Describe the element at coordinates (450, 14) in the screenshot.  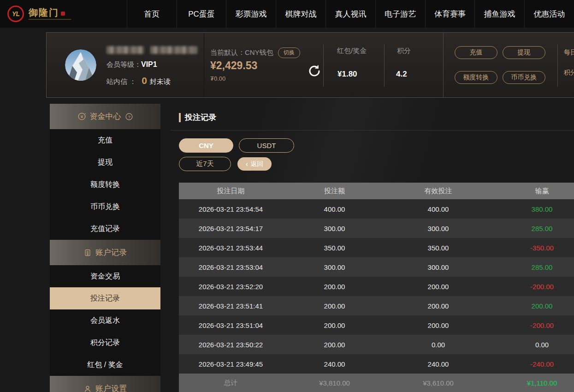
I see `nav-item: 体育赛事` at that location.